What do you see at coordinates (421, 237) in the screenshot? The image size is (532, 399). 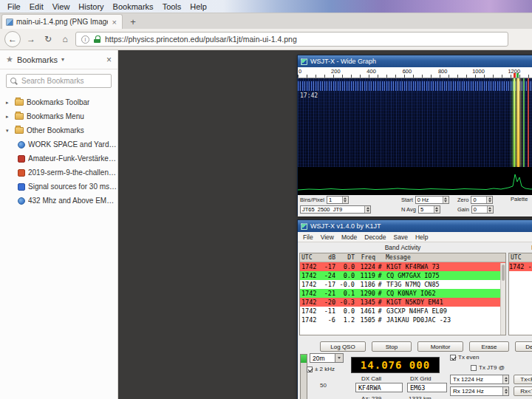 I see `wsjtx-menu-help: Help` at bounding box center [421, 237].